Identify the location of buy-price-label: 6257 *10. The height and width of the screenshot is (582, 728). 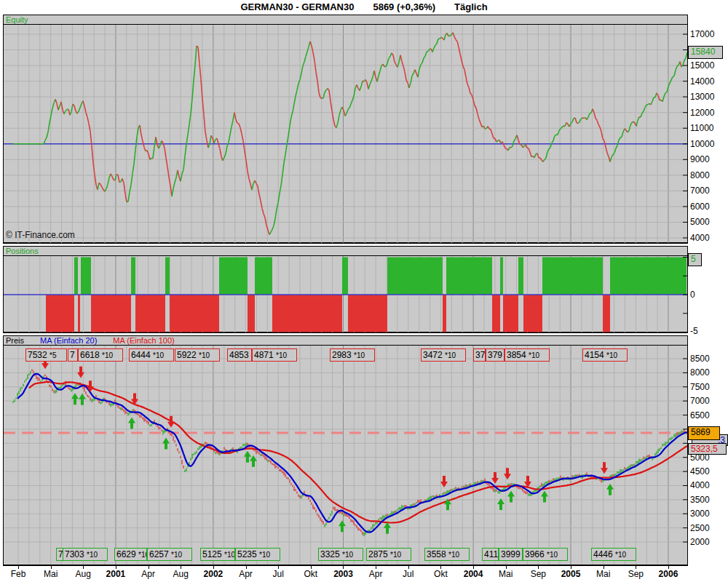
(170, 554).